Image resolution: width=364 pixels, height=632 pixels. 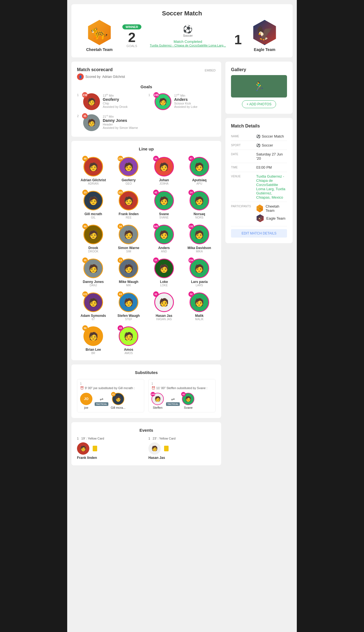 What do you see at coordinates (93, 341) in the screenshot?
I see `list-item: 🧑 56 Brian Lee BR` at bounding box center [93, 341].